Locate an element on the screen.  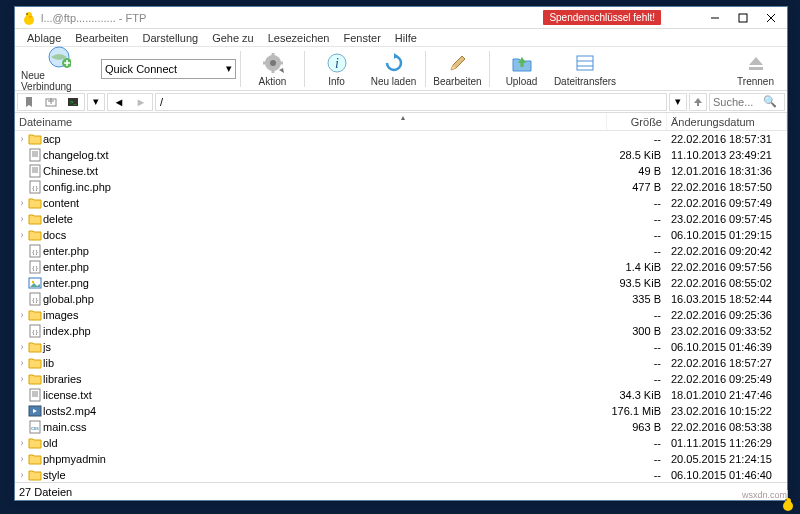
table-row: ›images--22.02.2016 09:25:36 is located at coordinates (401, 315).